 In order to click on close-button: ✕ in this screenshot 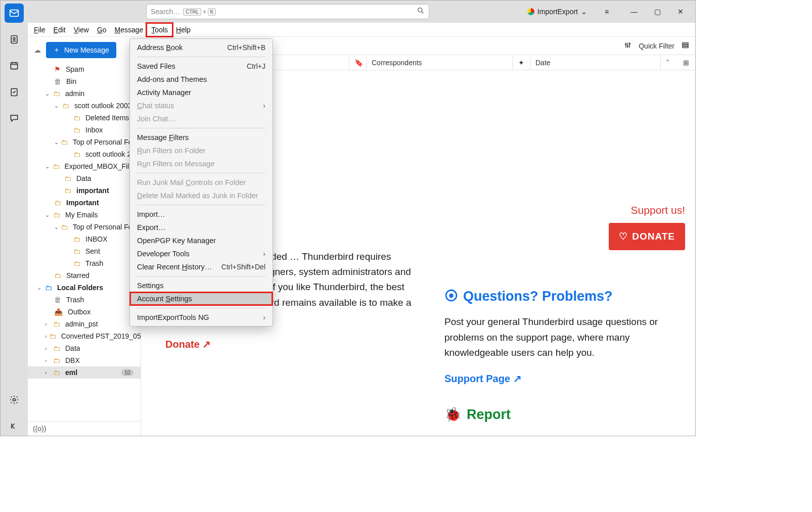, I will do `click(681, 12)`.